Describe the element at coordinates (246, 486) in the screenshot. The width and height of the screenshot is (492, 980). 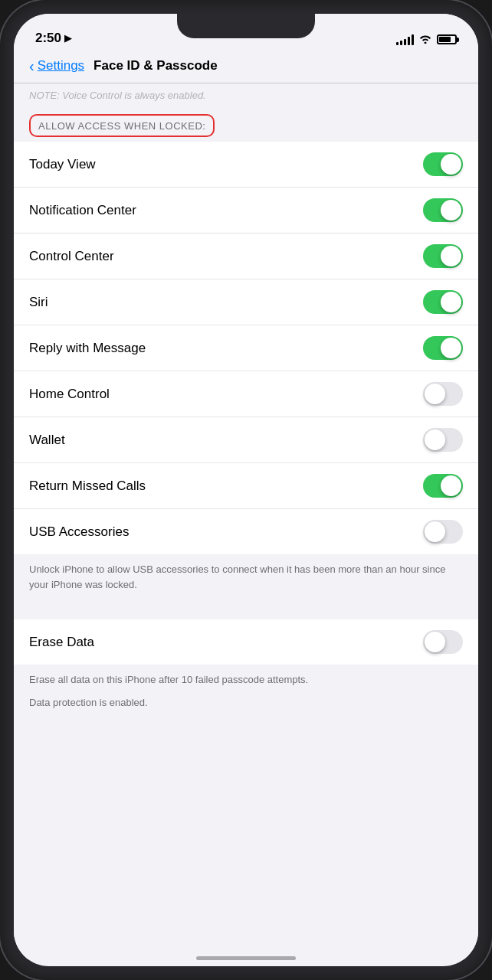
I see `settings-row: Return Missed Calls` at that location.